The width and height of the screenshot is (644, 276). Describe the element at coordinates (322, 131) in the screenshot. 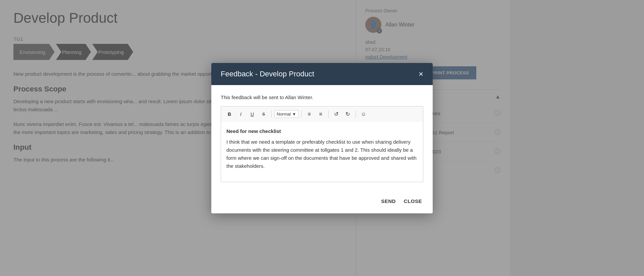

I see `content-bold-title: Need for new checklist` at that location.